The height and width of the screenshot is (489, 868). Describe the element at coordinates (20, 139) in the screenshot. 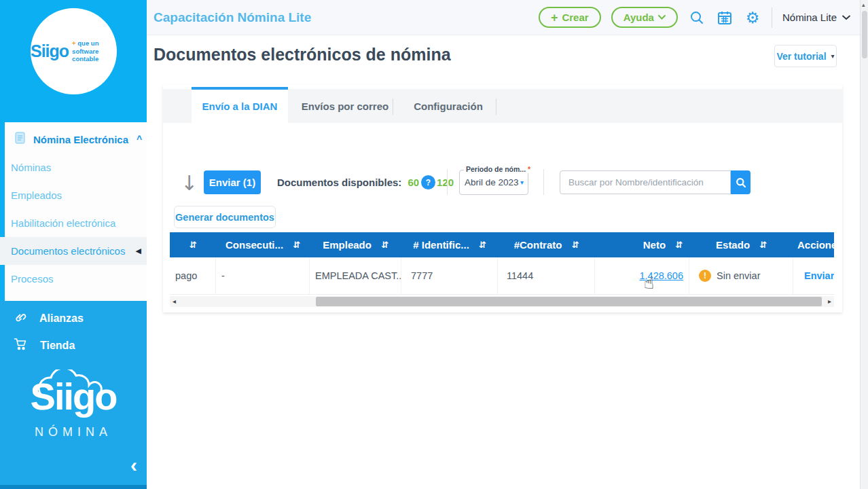

I see `document-icon` at that location.